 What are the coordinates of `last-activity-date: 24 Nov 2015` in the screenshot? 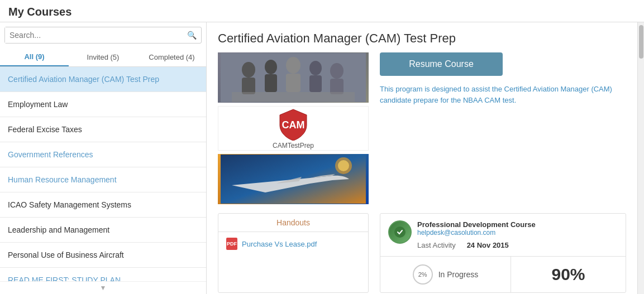 It's located at (488, 245).